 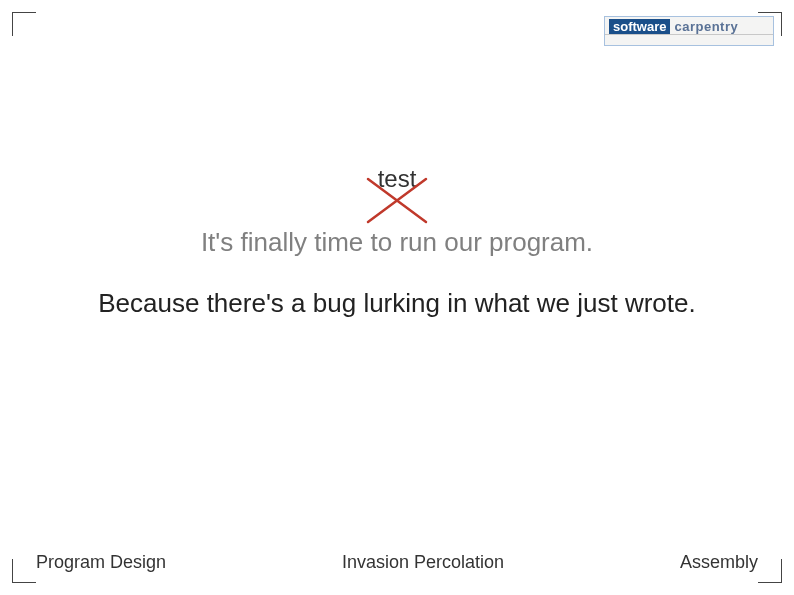 What do you see at coordinates (101, 562) in the screenshot?
I see `footer-left: Program Design` at bounding box center [101, 562].